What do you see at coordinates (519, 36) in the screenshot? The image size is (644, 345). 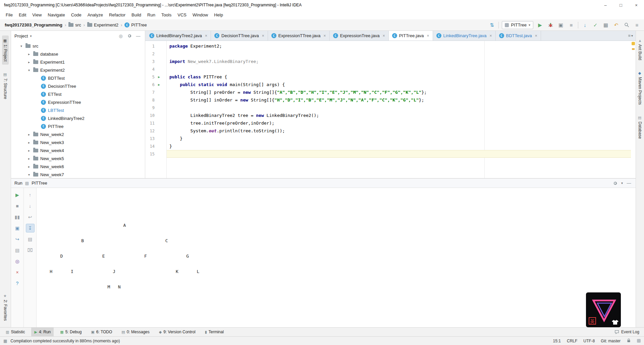 I see `editor-tab: CBDTTest.java×` at bounding box center [519, 36].